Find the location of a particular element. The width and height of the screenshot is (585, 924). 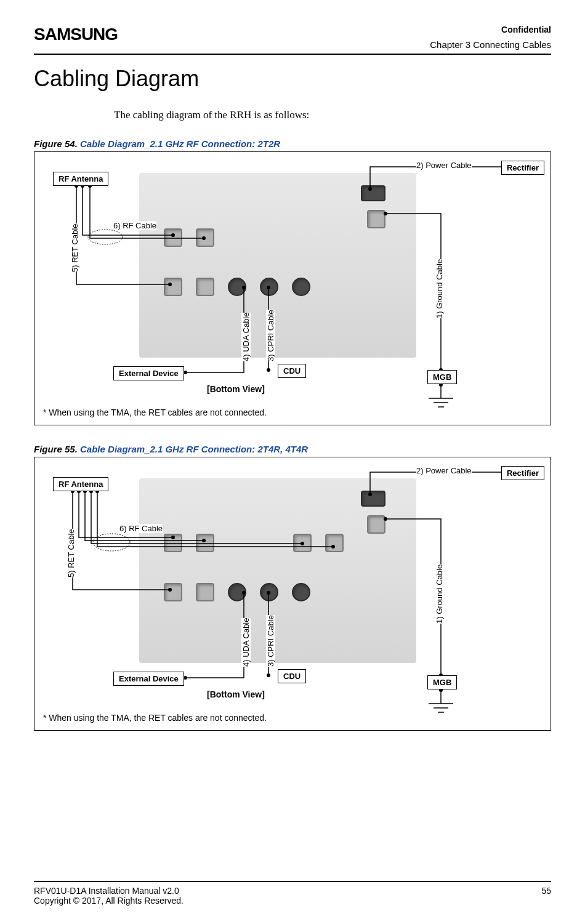

page-number: 55 is located at coordinates (546, 896).